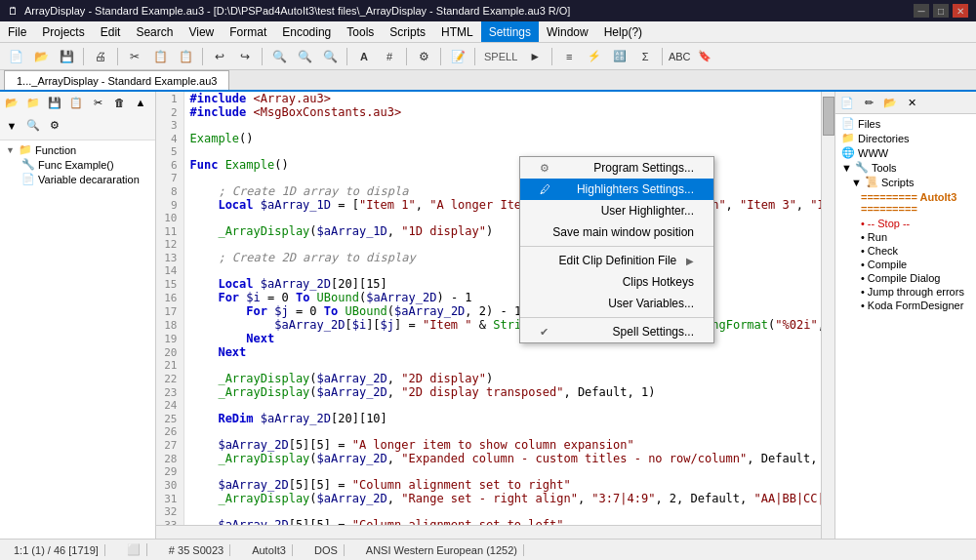 The width and height of the screenshot is (976, 560). What do you see at coordinates (279, 57) in the screenshot?
I see `find-button: 🔍` at bounding box center [279, 57].